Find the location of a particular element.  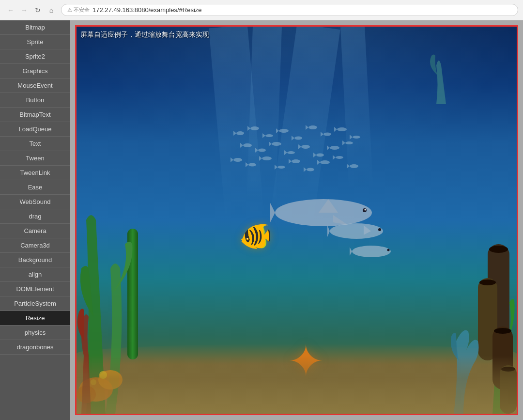

sidebar-item-bitmaptext: BitmapText is located at coordinates (35, 115).